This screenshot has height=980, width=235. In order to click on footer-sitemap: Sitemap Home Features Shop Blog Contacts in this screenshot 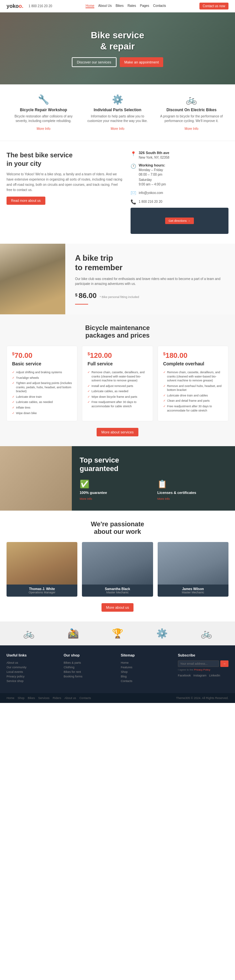, I will do `click(146, 668)`.